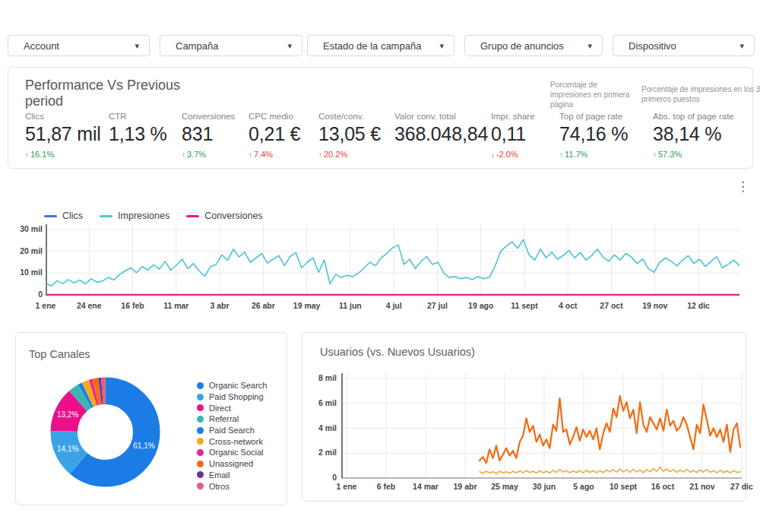 Image resolution: width=760 pixels, height=532 pixels. I want to click on legend-item-conversiones: Conversiones, so click(224, 216).